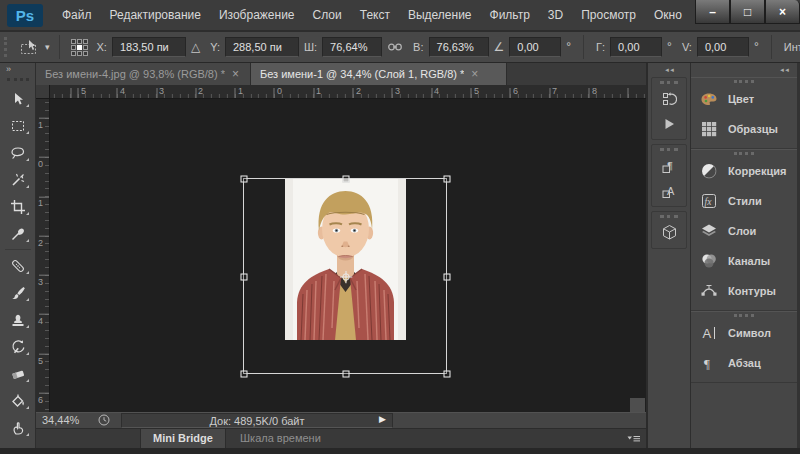 This screenshot has width=800, height=454. What do you see at coordinates (748, 12) in the screenshot?
I see `window-controls: – □ ×` at bounding box center [748, 12].